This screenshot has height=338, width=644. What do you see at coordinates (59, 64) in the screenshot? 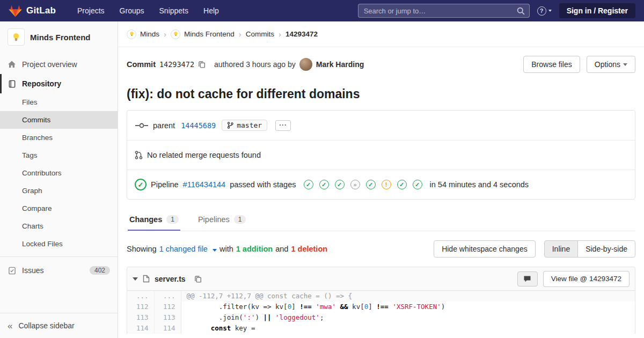
I see `sidebar-item-project-overview: Project overview` at bounding box center [59, 64].